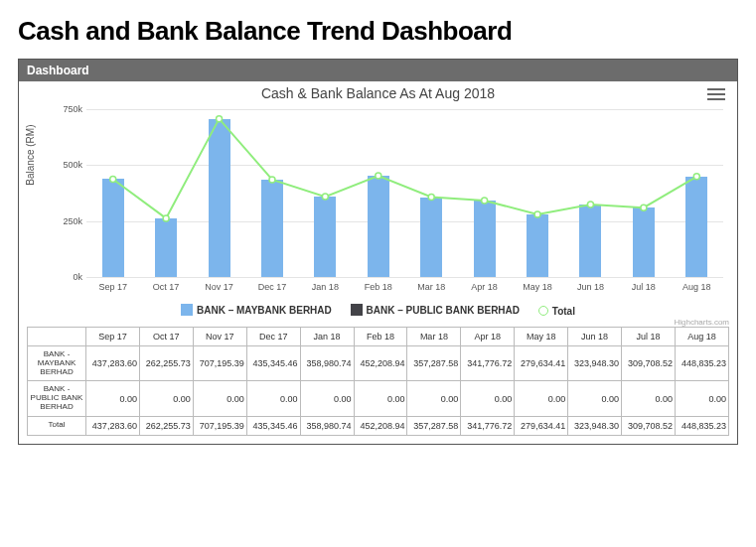  I want to click on x-tick: Sep 17, so click(113, 287).